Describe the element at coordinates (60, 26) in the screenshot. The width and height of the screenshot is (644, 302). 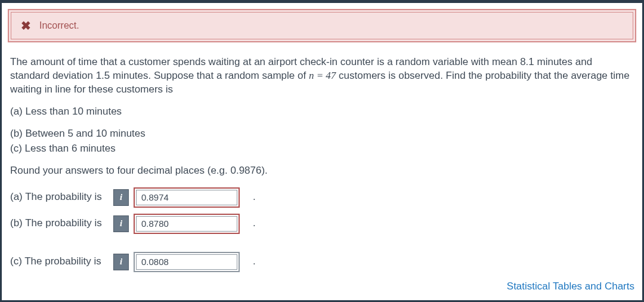
I see `alert-status-text: Incorrect.` at that location.